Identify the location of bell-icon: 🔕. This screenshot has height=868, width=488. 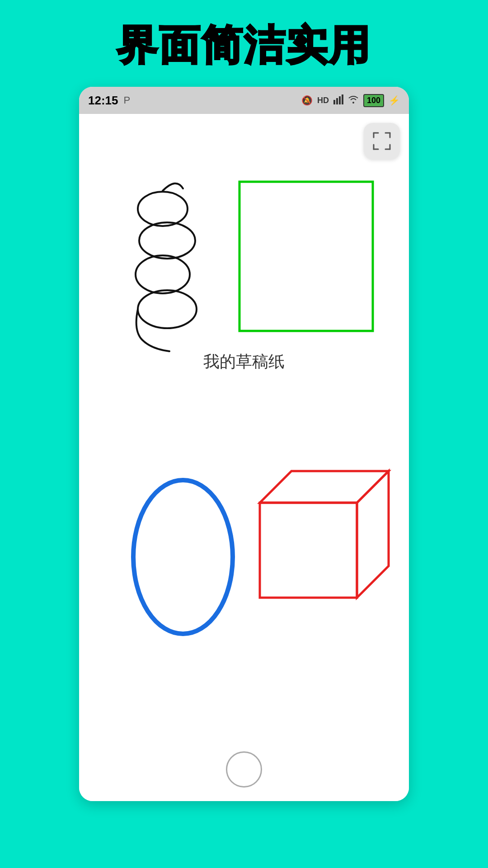
(307, 100).